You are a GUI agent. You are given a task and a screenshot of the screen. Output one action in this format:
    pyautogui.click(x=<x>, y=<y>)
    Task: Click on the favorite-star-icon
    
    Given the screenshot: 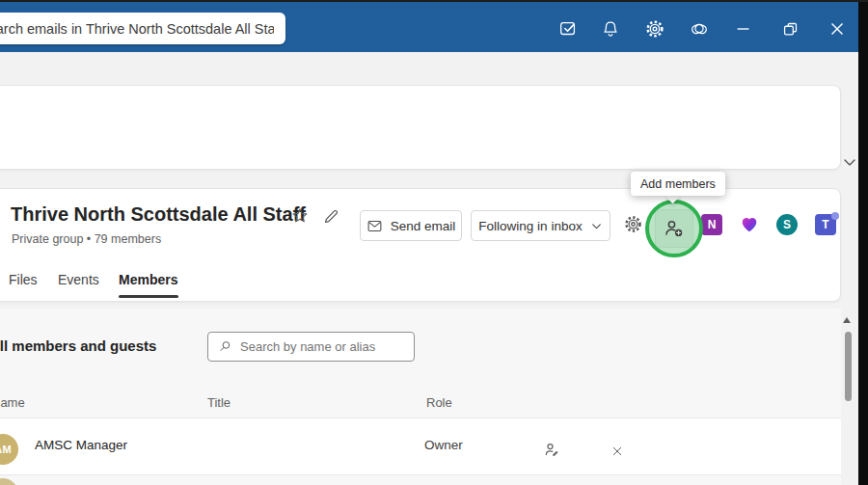 What is the action you would take?
    pyautogui.click(x=300, y=216)
    